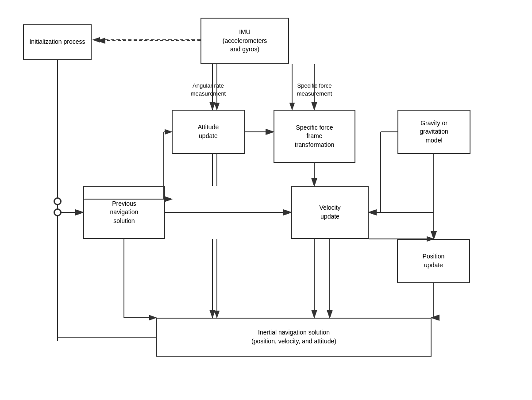  Describe the element at coordinates (434, 261) in the screenshot. I see `position-box: Positionupdate` at that location.